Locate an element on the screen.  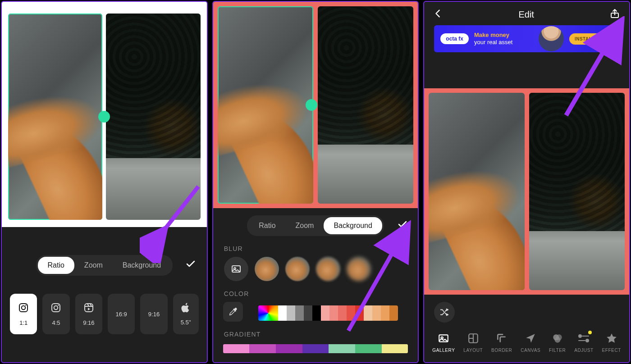
tool-layout: LAYOUT is located at coordinates (473, 342).